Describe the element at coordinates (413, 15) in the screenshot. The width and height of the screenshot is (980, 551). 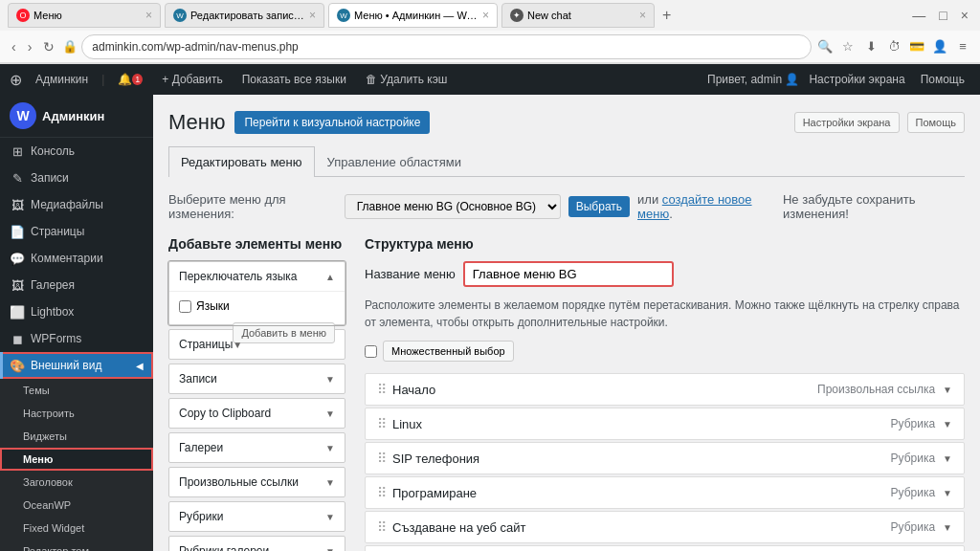
I see `tab-wp-menu: W Меню • Админкин — Wor... ×` at that location.